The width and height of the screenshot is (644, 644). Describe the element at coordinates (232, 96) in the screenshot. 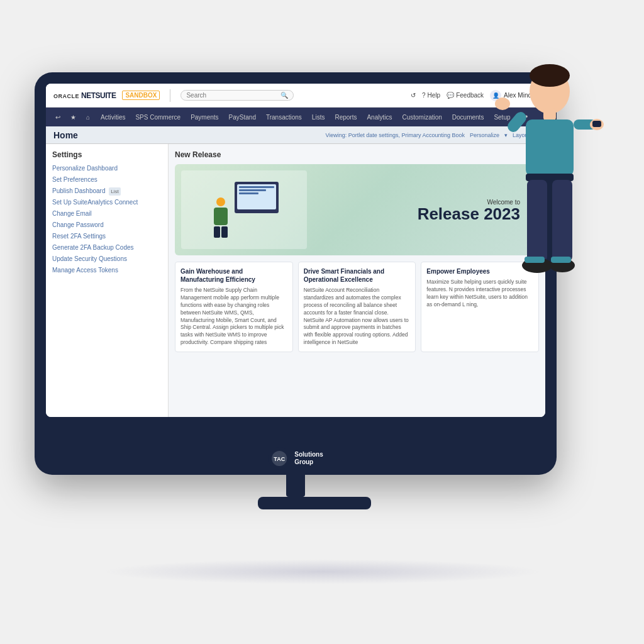

I see `search-input` at that location.